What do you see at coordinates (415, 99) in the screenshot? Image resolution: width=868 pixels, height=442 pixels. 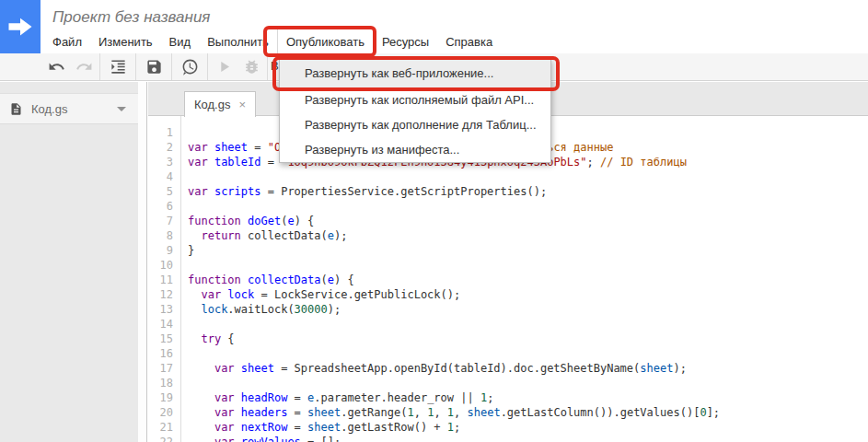 I see `menu-item-deploy-api-executable: Развернуть как исполняемый файл API...` at bounding box center [415, 99].